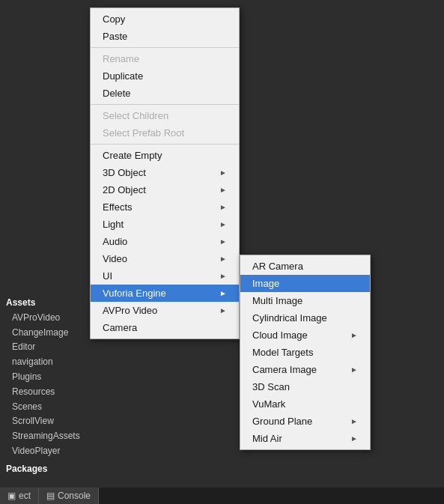 Image resolution: width=444 pixels, height=504 pixels. I want to click on menu-item-vuforia-engine-label: Vuforia Engine, so click(135, 294).